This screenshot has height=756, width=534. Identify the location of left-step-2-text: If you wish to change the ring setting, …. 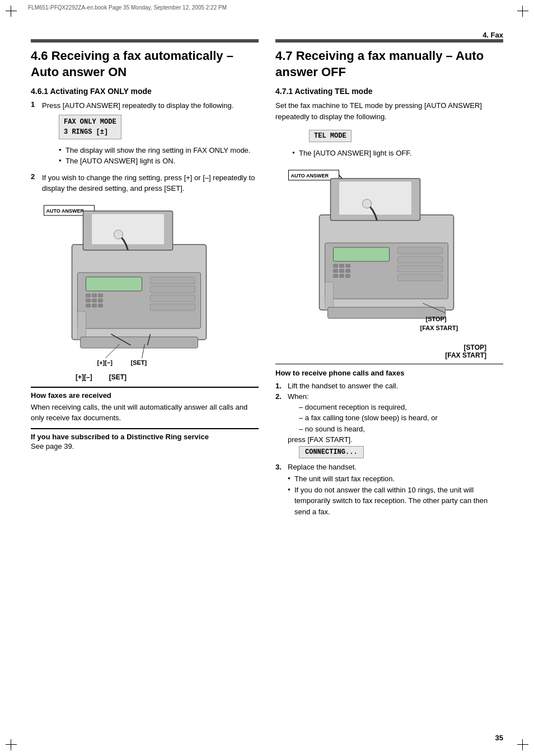
(148, 184).